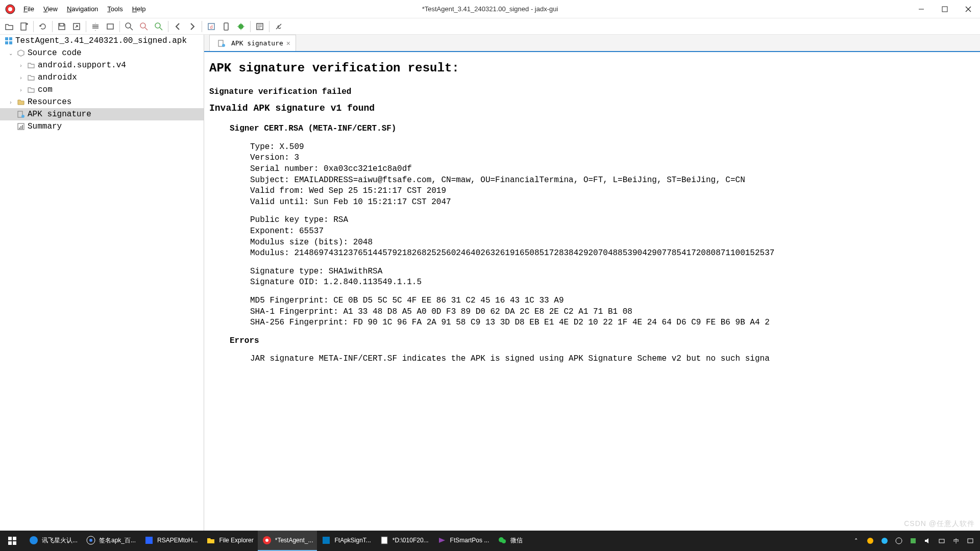  Describe the element at coordinates (111, 541) in the screenshot. I see `task-item: 签名apk_百...` at that location.